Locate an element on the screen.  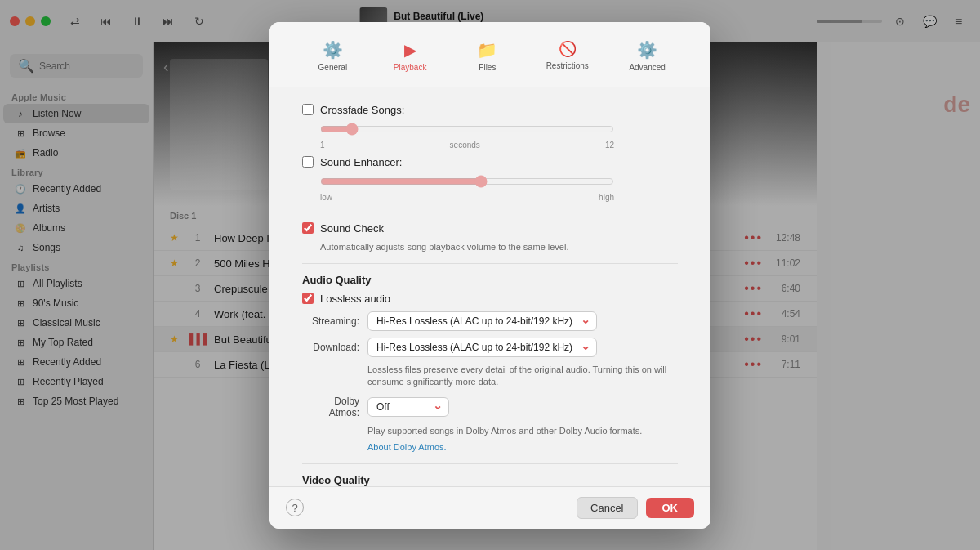
sound-enhancer-slider is located at coordinates (467, 181).